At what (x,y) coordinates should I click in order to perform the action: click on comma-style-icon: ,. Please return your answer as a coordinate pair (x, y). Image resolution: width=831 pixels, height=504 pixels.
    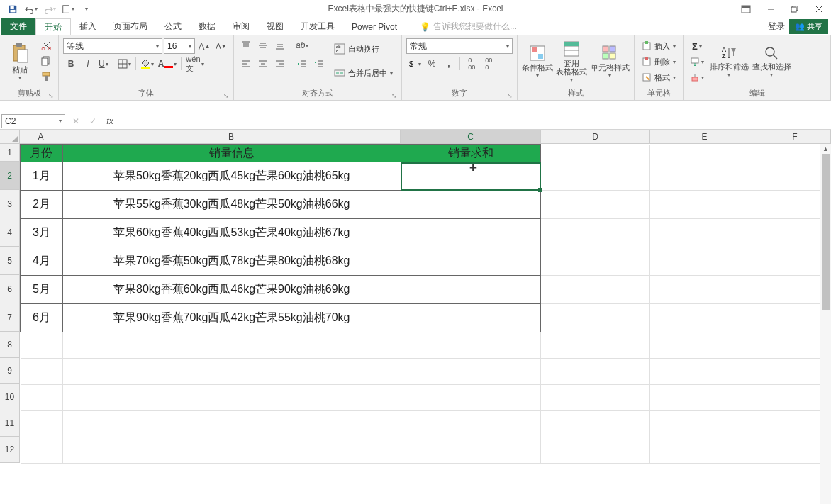
    Looking at the image, I should click on (449, 64).